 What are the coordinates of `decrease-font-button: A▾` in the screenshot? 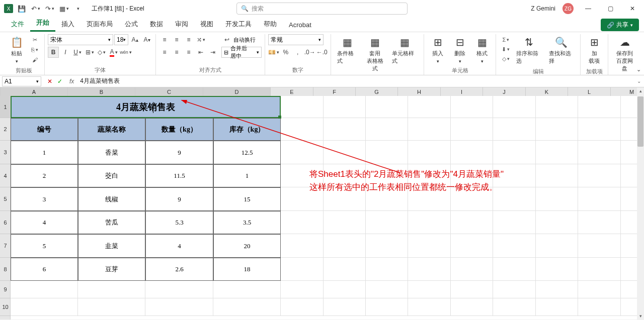 It's located at (147, 40).